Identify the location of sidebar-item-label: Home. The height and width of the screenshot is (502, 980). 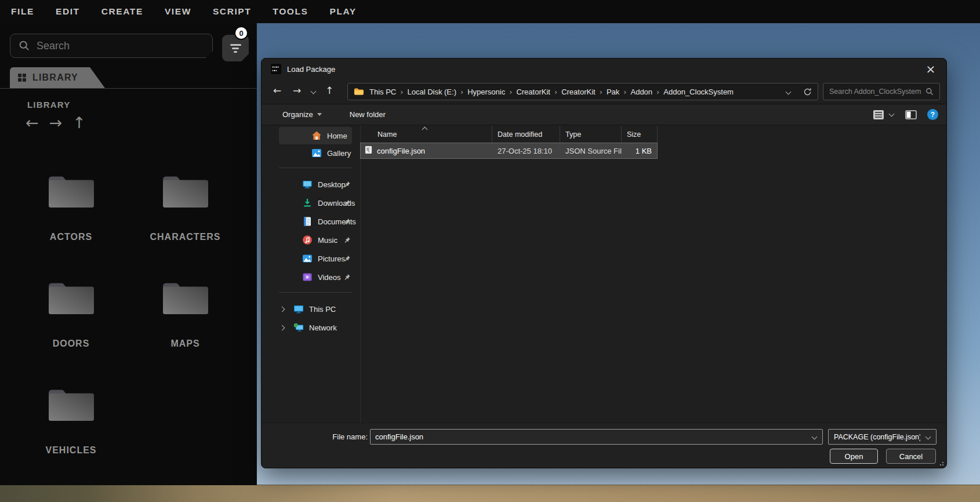
(337, 136).